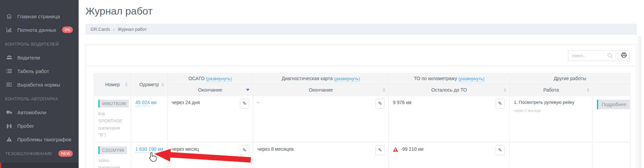 This screenshot has height=168, width=644. I want to click on vehicle-name: Kia SPORTAGE (категория "B"), so click(112, 124).